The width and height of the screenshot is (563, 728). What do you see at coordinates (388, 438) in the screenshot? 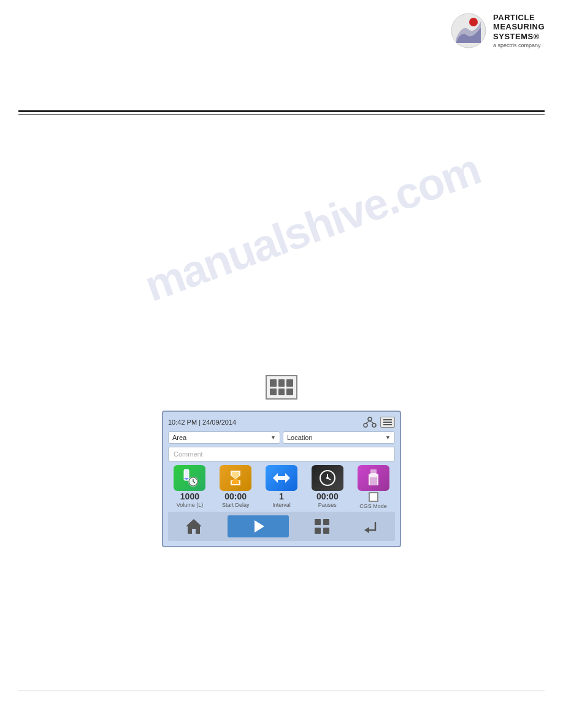
I see `location-dropdown-arrow: ▼` at bounding box center [388, 438].